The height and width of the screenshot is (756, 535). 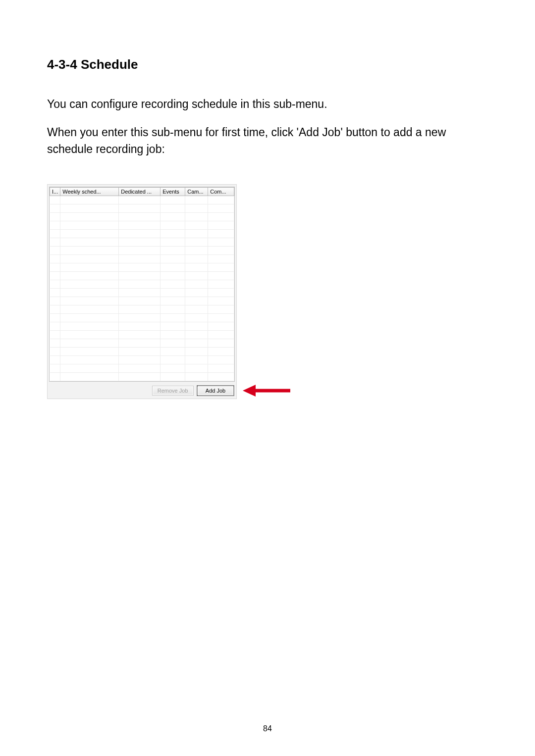 I want to click on schedule-panel-screenshot: I... Weekly sched... Dedicated ... Event…, so click(x=142, y=292).